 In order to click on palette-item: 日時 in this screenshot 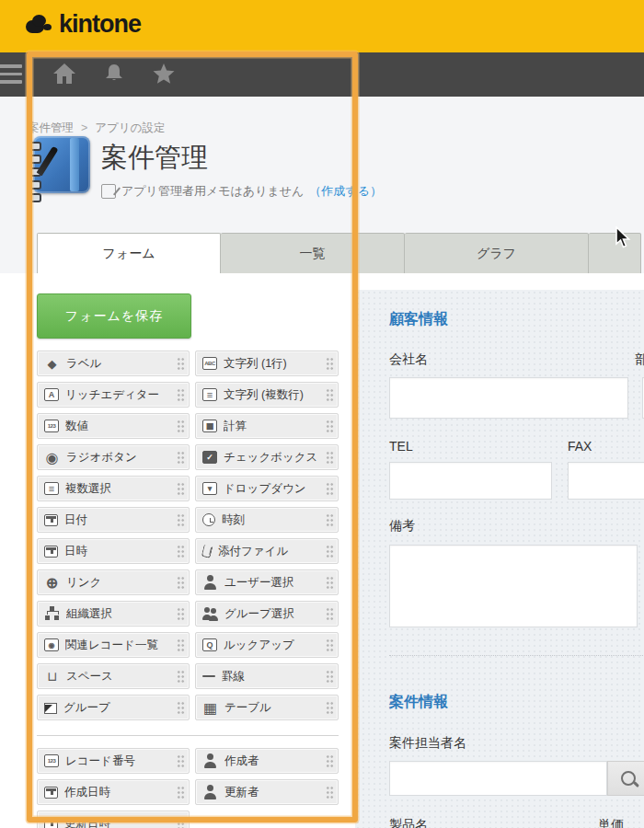, I will do `click(113, 551)`.